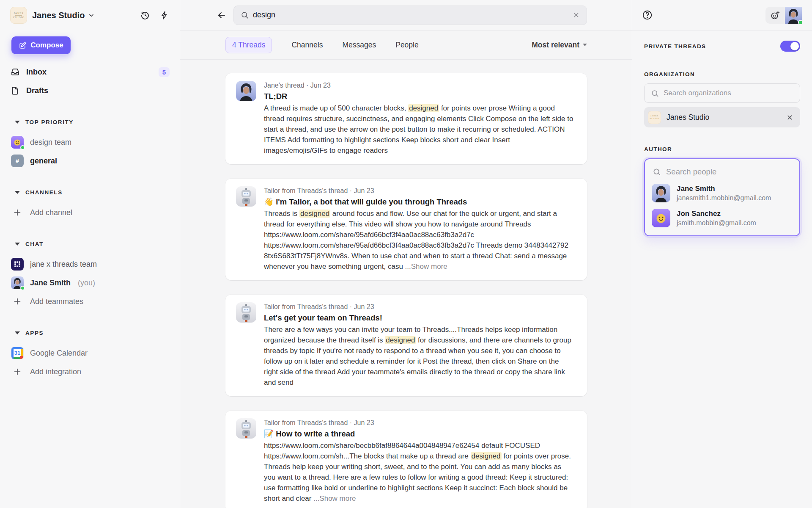 Image resolution: width=812 pixels, height=508 pixels. I want to click on channel-label: design team, so click(51, 142).